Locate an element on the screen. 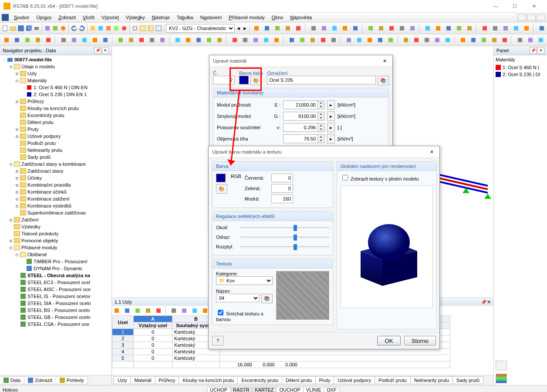 Image resolution: width=547 pixels, height=392 pixels. dlg2-ok: OK is located at coordinates (388, 341).